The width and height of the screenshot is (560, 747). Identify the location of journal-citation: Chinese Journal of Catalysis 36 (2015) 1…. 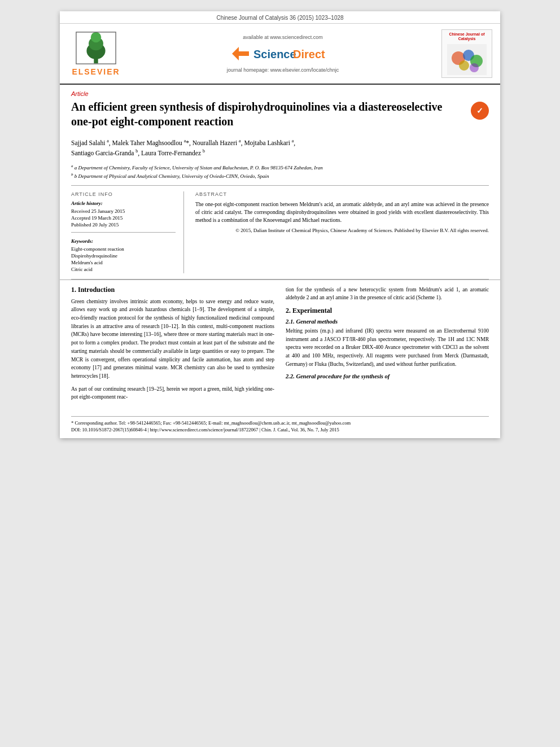
(280, 18).